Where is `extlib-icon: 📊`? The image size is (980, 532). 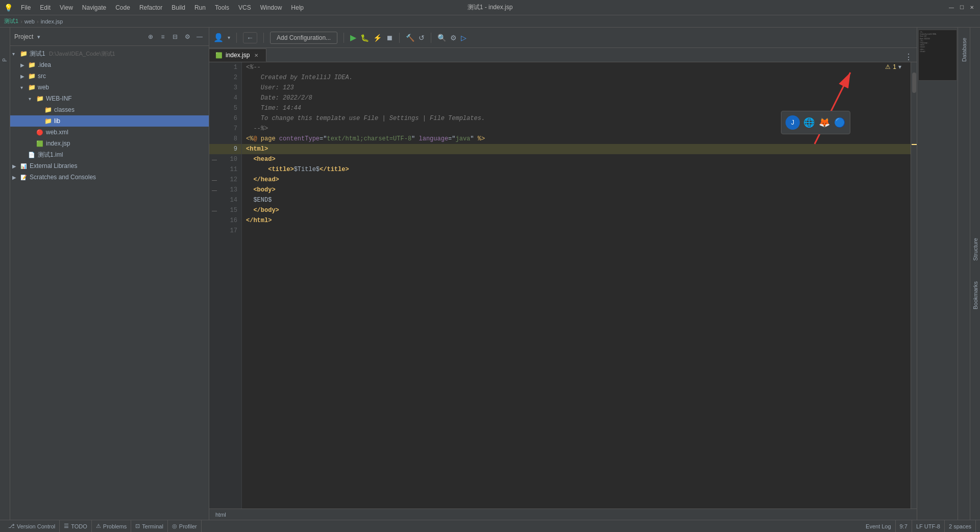
extlib-icon: 📊 is located at coordinates (23, 166).